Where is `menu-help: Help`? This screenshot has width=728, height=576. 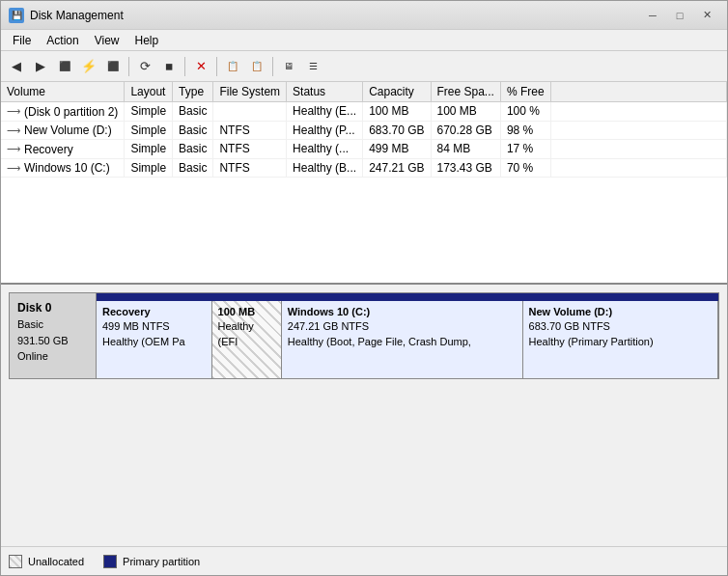 menu-help: Help is located at coordinates (147, 41).